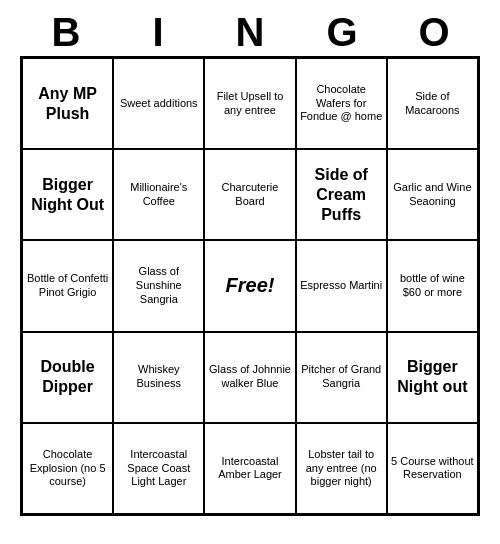 Image resolution: width=500 pixels, height=544 pixels. Describe the element at coordinates (342, 104) in the screenshot. I see `bingo-cell-3: Chocolate Wafers for Fondue @ home` at that location.